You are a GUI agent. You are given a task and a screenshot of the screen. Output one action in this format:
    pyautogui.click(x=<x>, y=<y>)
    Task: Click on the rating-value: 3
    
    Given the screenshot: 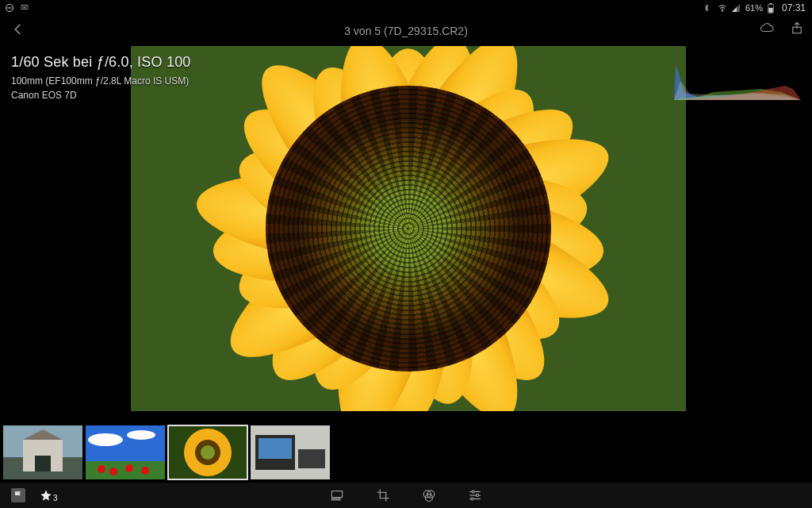 What is the action you would take?
    pyautogui.click(x=56, y=498)
    